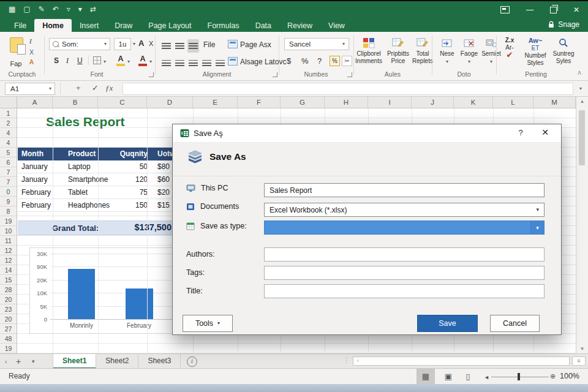 The image size is (588, 392). Describe the element at coordinates (9, 192) in the screenshot. I see `row-header-9: 0` at that location.